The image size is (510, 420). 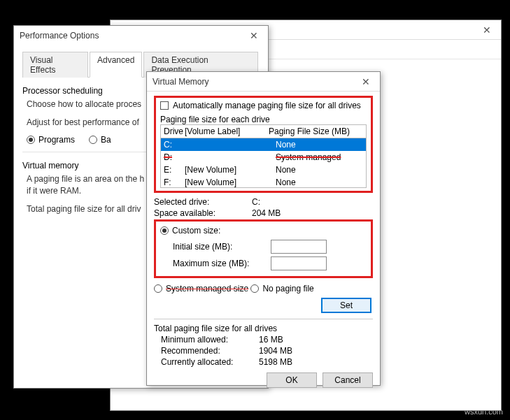 I want to click on initial-size-label: Initial size (MB):, so click(x=222, y=247).